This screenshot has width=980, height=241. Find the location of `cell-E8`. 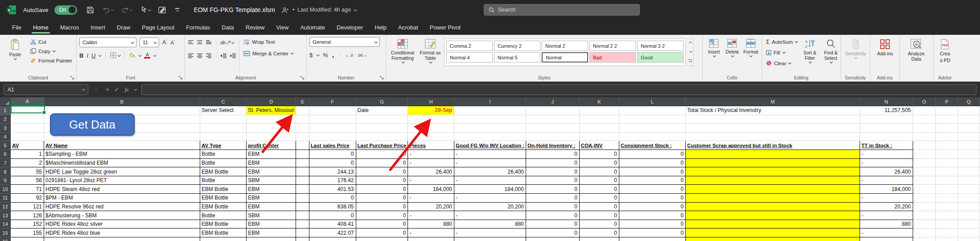

cell-E8 is located at coordinates (303, 172).